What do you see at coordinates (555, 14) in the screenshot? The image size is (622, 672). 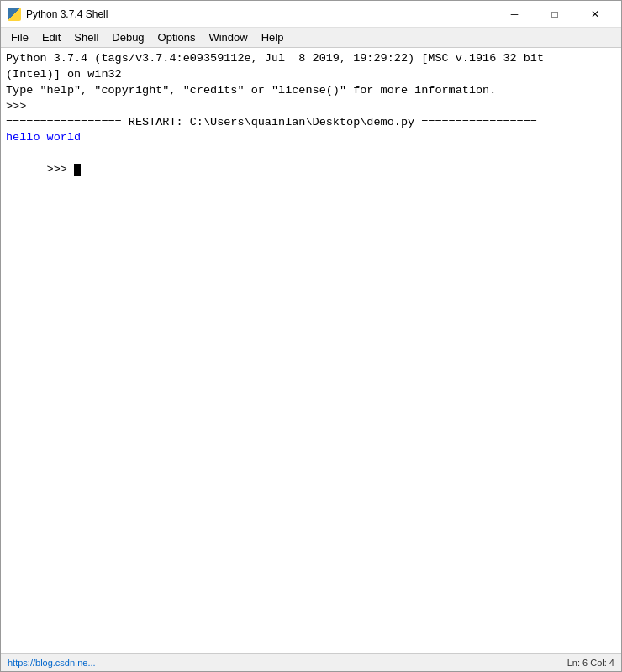 I see `window-controls: ─ □ ✕` at bounding box center [555, 14].